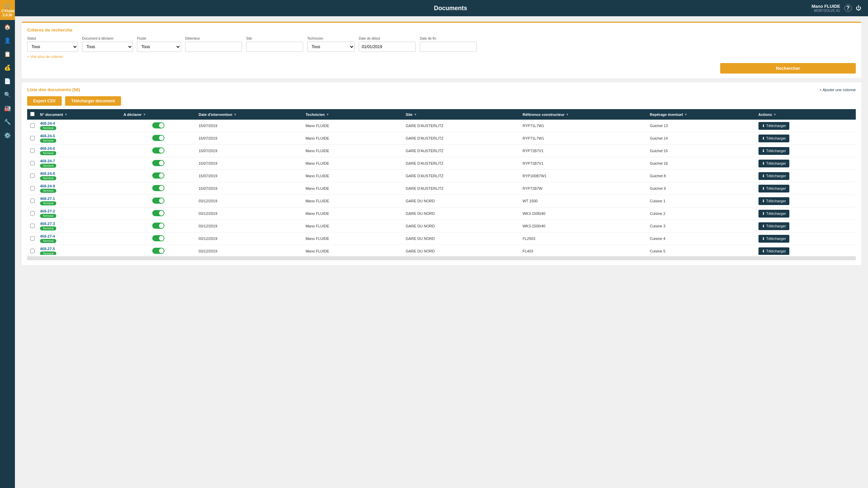  What do you see at coordinates (859, 8) in the screenshot?
I see `logout-icon: ⏻` at bounding box center [859, 8].